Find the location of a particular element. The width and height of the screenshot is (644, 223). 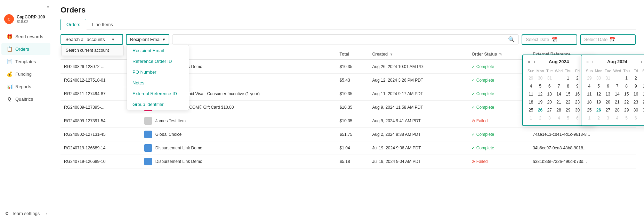

cal-day: 16 is located at coordinates (636, 94).